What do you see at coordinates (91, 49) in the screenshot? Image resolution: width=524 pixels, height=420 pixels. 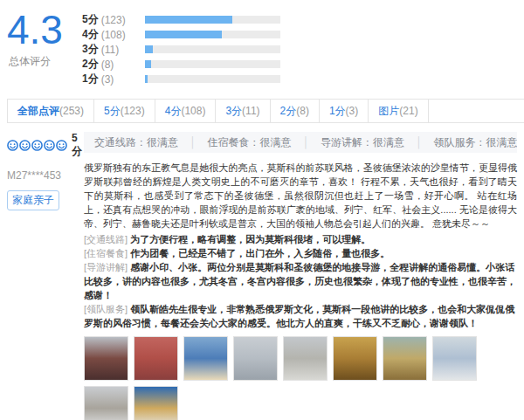 I see `rating-bar-label: 3分` at bounding box center [91, 49].